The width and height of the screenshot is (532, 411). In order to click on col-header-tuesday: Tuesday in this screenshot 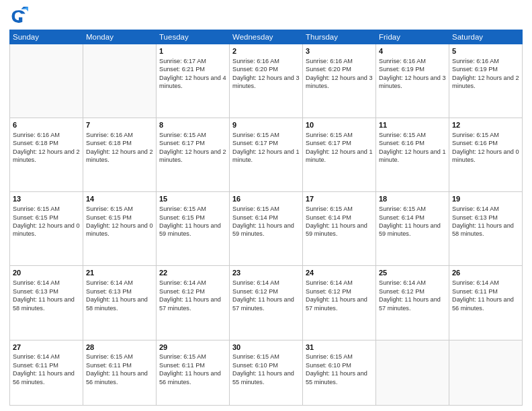, I will do `click(193, 38)`.